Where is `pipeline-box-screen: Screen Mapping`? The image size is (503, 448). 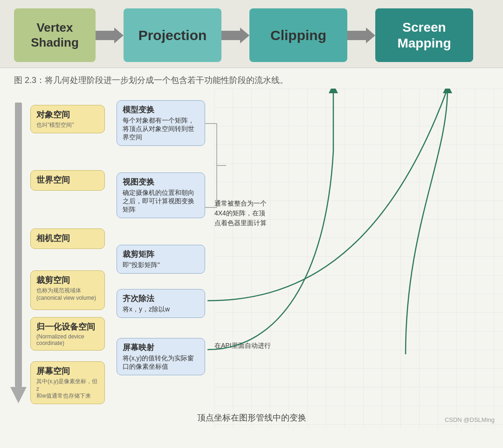 pipeline-box-screen: Screen Mapping is located at coordinates (424, 35).